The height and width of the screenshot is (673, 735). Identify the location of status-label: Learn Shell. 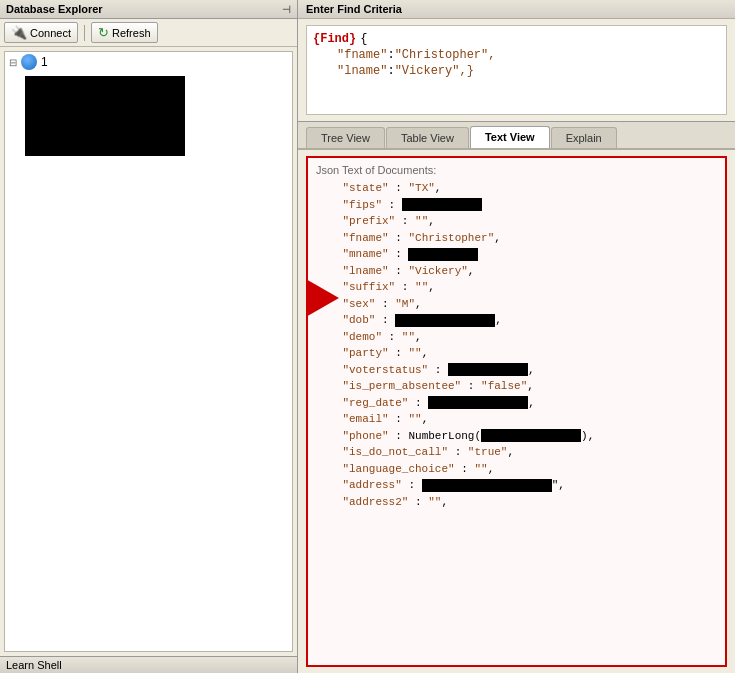
(34, 665).